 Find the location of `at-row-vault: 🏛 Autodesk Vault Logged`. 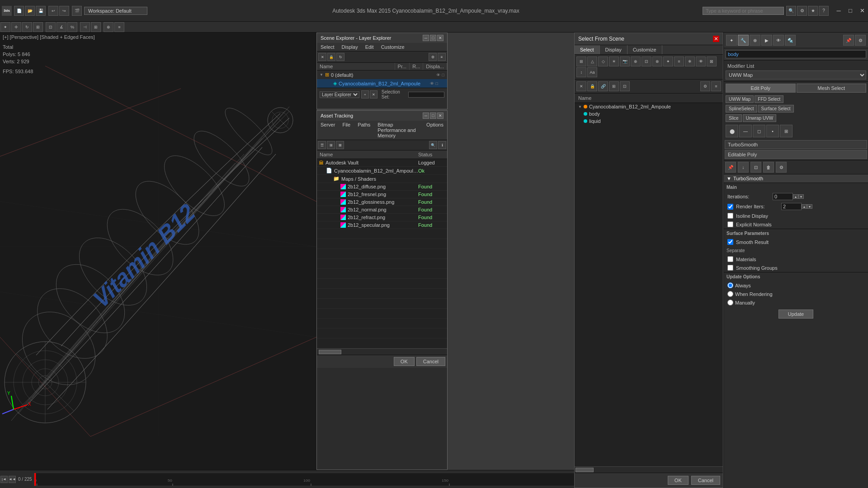

at-row-vault: 🏛 Autodesk Vault Logged is located at coordinates (382, 163).